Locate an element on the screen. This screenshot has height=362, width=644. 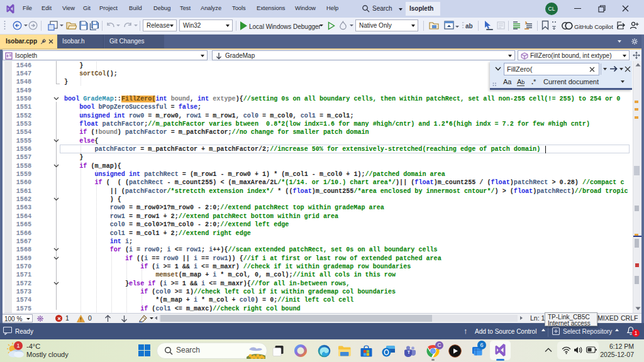
svg-text: T is located at coordinates (409, 352).